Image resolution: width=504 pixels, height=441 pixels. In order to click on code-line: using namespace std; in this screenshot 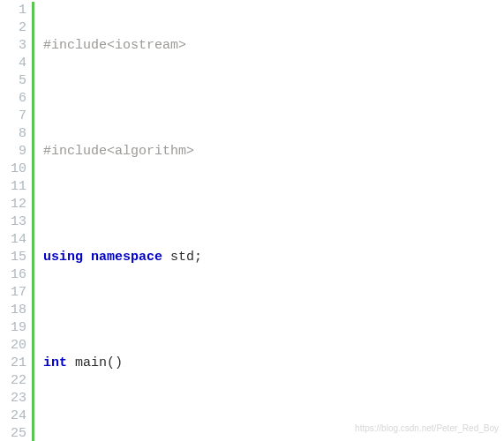, I will do `click(274, 258)`.